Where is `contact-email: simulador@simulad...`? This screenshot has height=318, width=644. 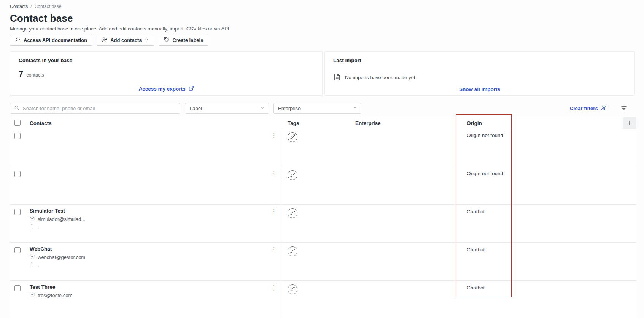 contact-email: simulador@simulad... is located at coordinates (62, 219).